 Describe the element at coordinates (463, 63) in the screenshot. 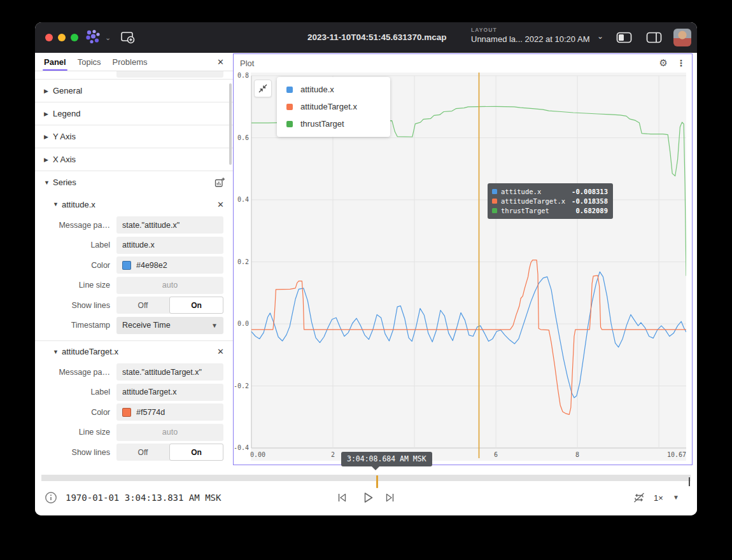

I see `plot-panel-header: Plot ⚙ ⋮` at that location.